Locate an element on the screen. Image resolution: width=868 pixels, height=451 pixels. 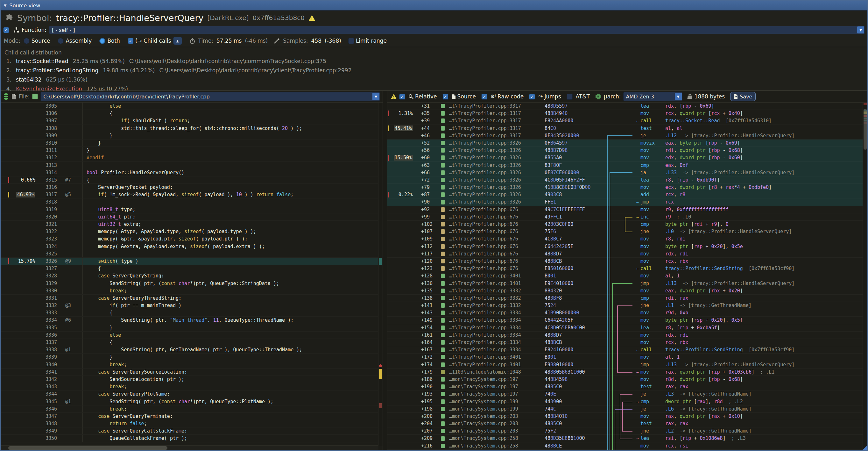
source-vertical-scrollbar is located at coordinates (380, 274).